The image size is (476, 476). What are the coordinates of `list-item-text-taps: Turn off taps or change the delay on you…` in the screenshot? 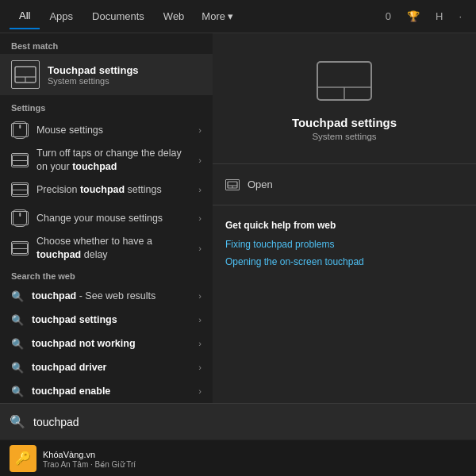 It's located at (115, 160).